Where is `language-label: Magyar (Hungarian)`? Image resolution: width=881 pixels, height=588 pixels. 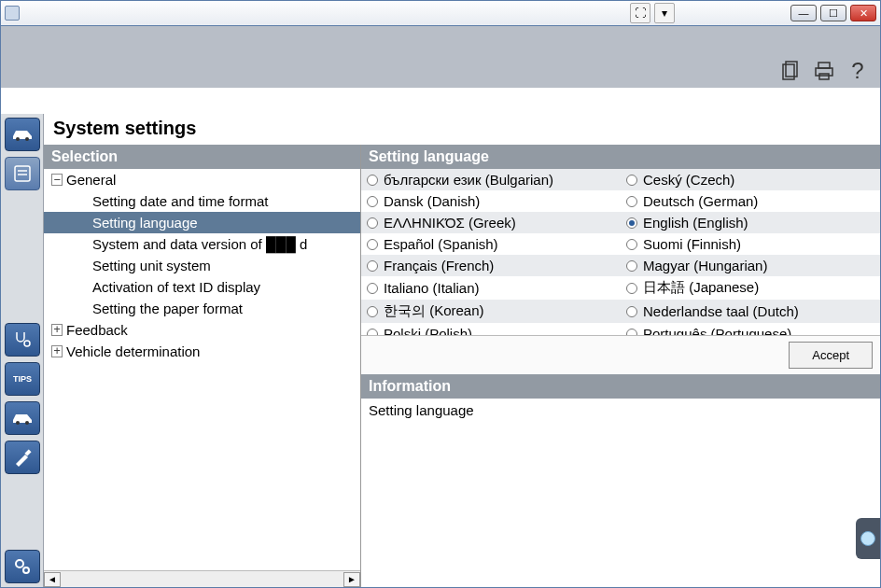
language-label: Magyar (Hungarian) is located at coordinates (706, 265).